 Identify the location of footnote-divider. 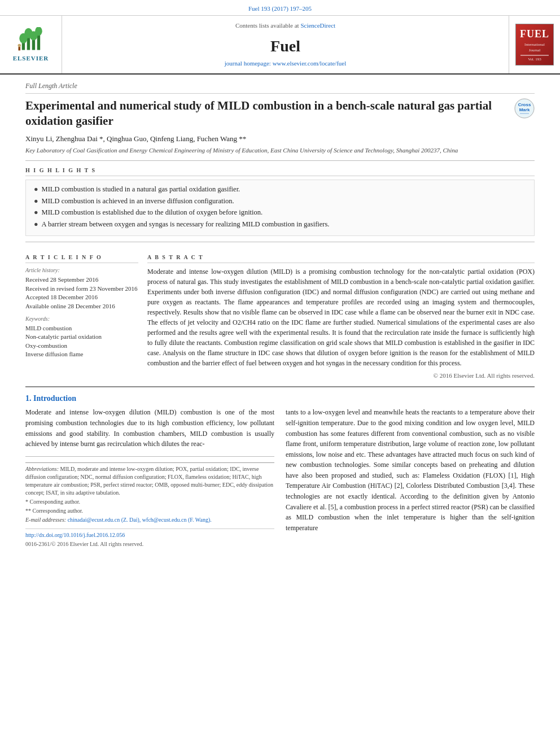
(150, 456).